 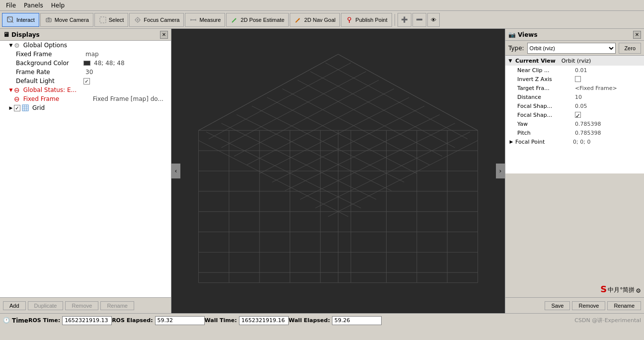 I want to click on views-type-label: Type:, so click(x=516, y=48).